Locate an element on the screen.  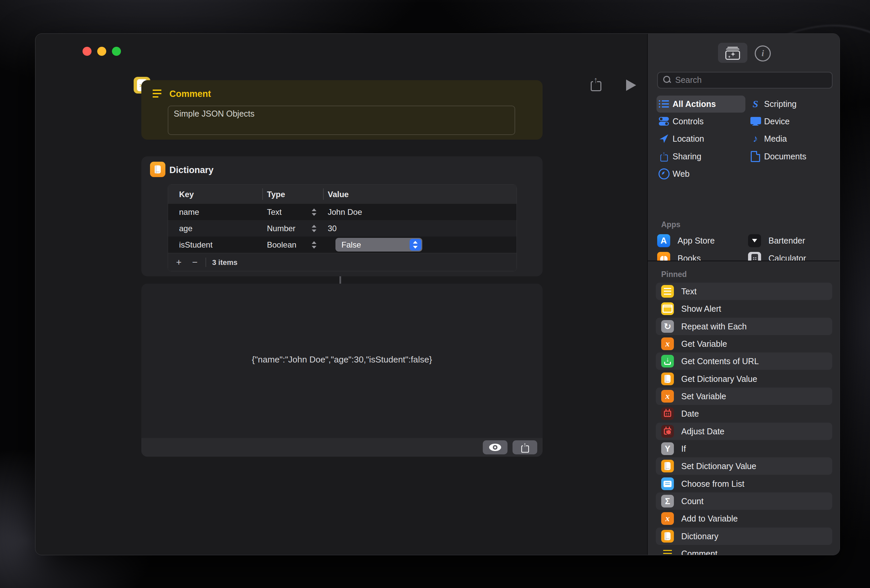
document-icon is located at coordinates (755, 156).